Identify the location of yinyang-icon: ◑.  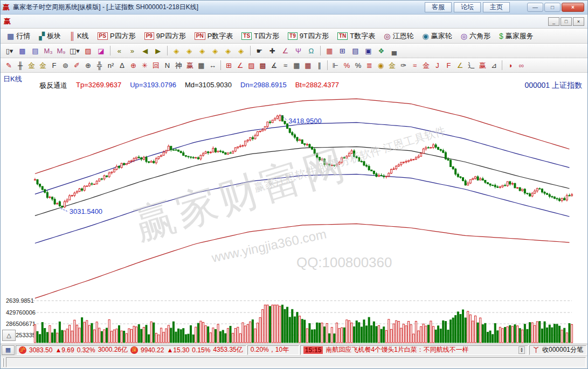
(510, 65).